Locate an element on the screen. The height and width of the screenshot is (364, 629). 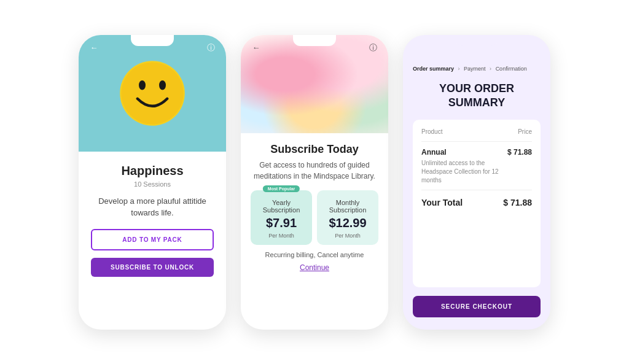
phone1-sessions: 10 Sessions is located at coordinates (152, 184).